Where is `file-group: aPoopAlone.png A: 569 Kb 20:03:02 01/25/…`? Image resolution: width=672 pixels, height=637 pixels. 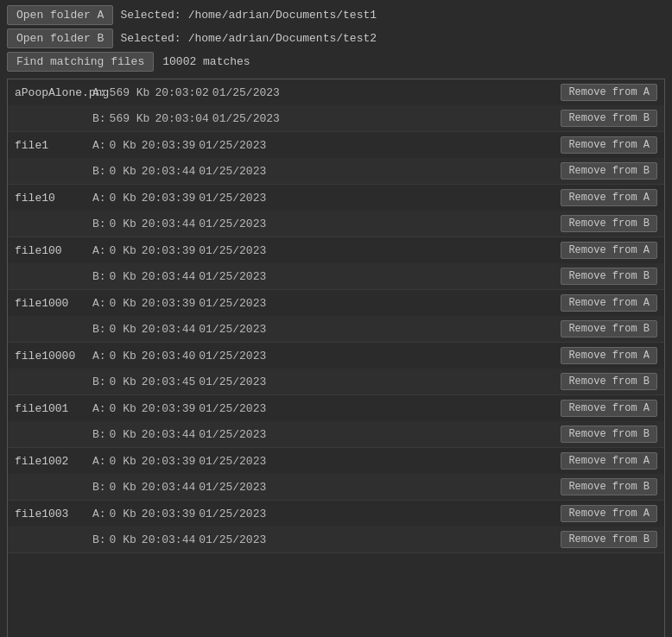 file-group: aPoopAlone.png A: 569 Kb 20:03:02 01/25/… is located at coordinates (336, 105).